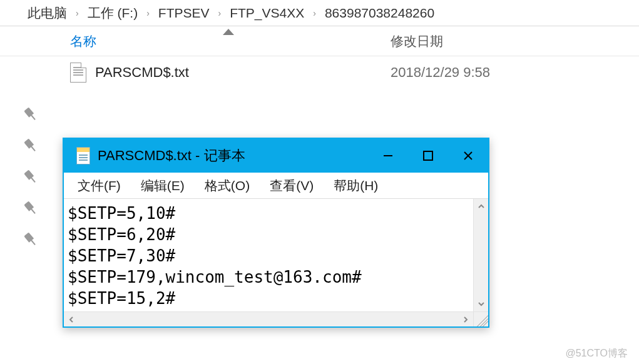 This screenshot has width=639, height=364. I want to click on maximize-button, so click(428, 156).